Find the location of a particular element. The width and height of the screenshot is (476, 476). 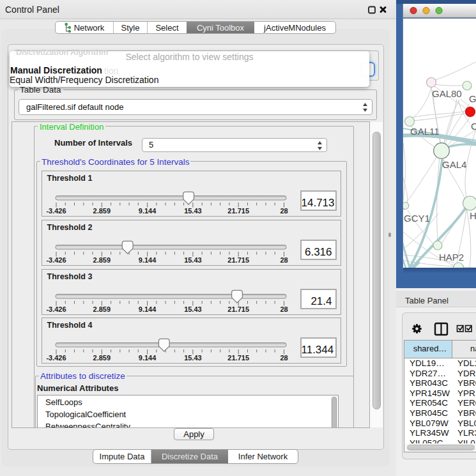

svg-text: GCY1 is located at coordinates (417, 219).